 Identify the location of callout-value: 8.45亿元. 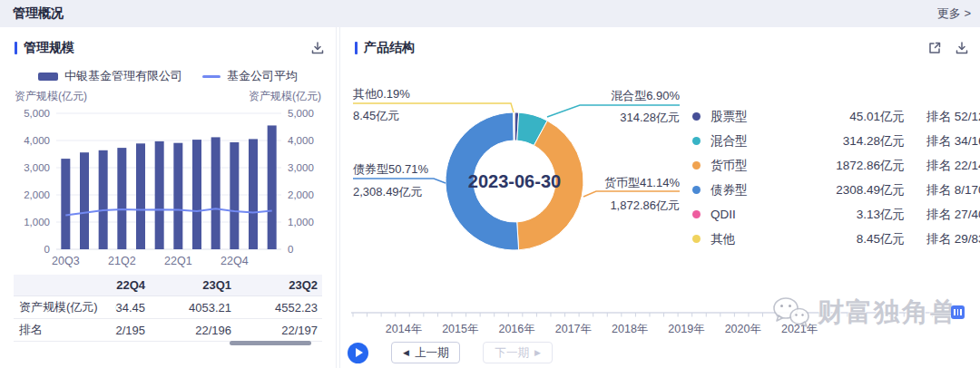
(376, 116).